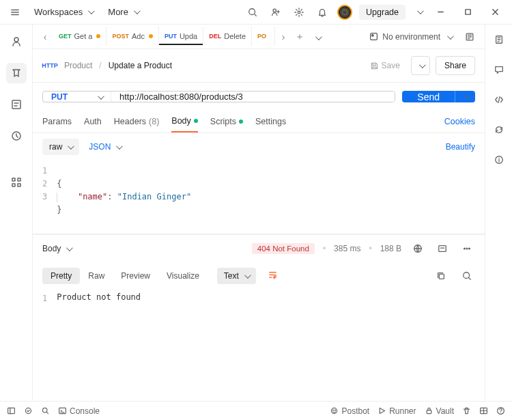 The image size is (512, 420). Describe the element at coordinates (45, 37) in the screenshot. I see `tab-prev: ‹` at that location.